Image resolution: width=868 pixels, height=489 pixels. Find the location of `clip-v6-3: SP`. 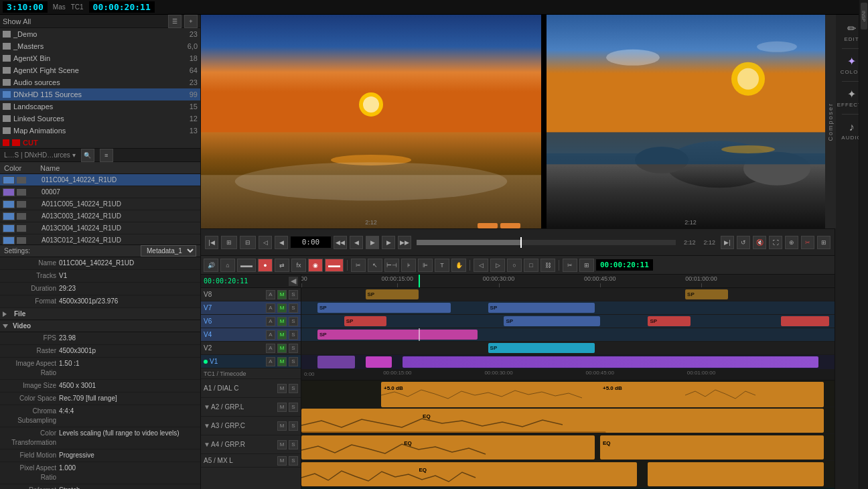

clip-v6-3: SP is located at coordinates (669, 322).